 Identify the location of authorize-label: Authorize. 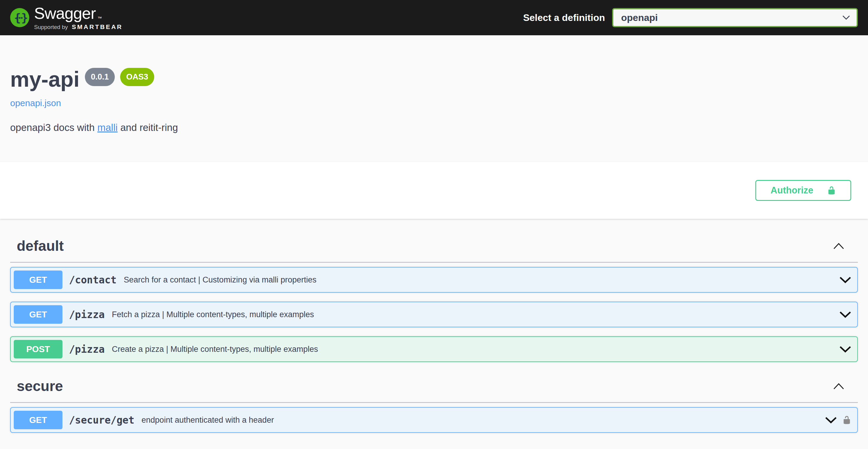
(792, 190).